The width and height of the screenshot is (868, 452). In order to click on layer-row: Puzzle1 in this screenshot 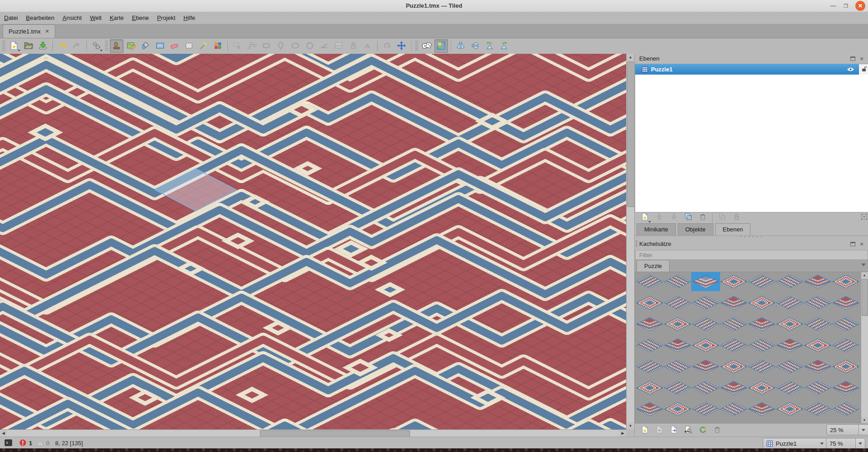, I will do `click(747, 70)`.